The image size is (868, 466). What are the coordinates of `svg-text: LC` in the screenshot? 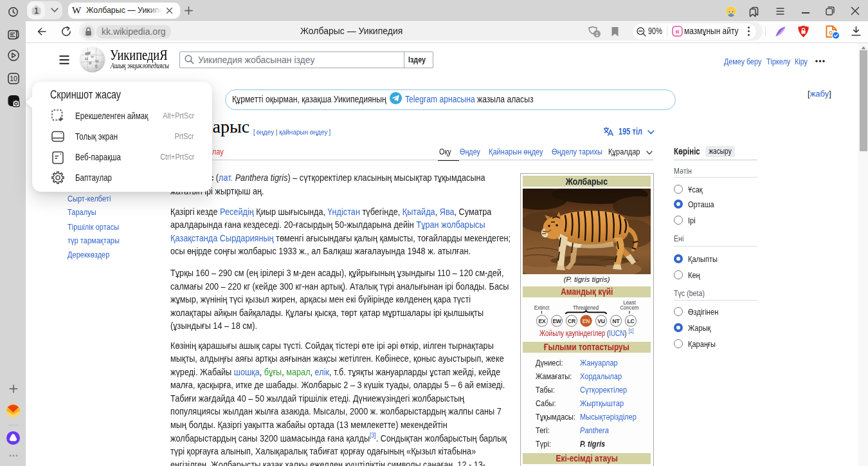 It's located at (631, 321).